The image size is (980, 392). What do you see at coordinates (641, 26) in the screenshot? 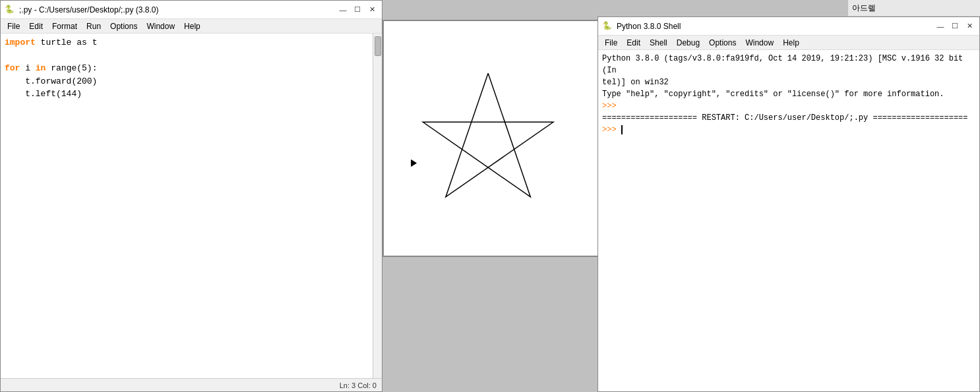
I see `shell-titlebar-left: 🐍 Python 3.8.0 Shell` at bounding box center [641, 26].